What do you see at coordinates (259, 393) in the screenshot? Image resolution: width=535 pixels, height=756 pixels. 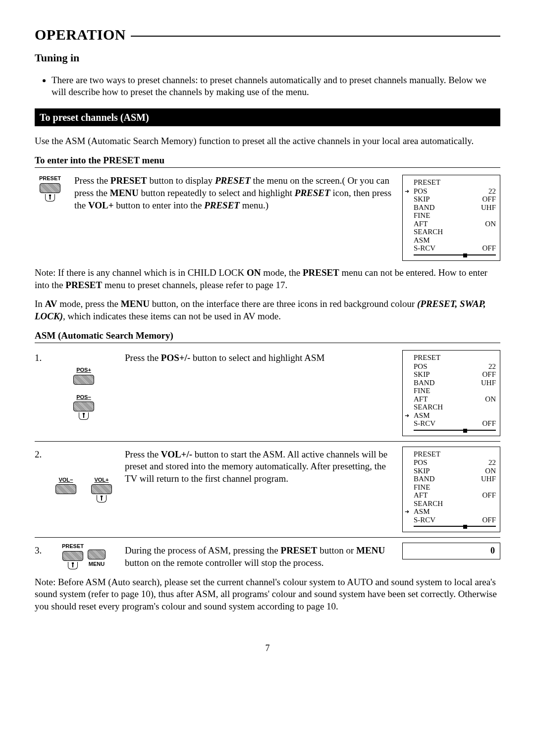 I see `step-1-text: Press the POS+/- button to select and hi…` at bounding box center [259, 393].